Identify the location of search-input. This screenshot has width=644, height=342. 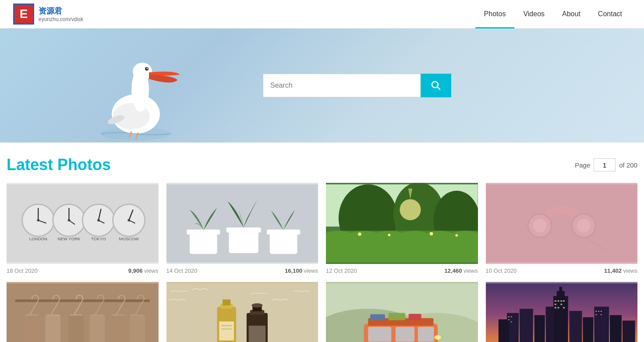
(342, 86).